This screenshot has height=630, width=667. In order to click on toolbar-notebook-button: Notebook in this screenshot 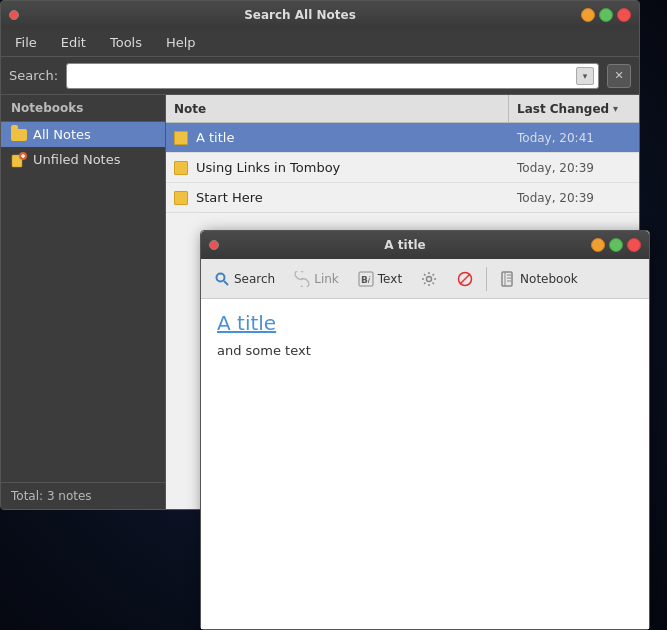, I will do `click(538, 279)`.